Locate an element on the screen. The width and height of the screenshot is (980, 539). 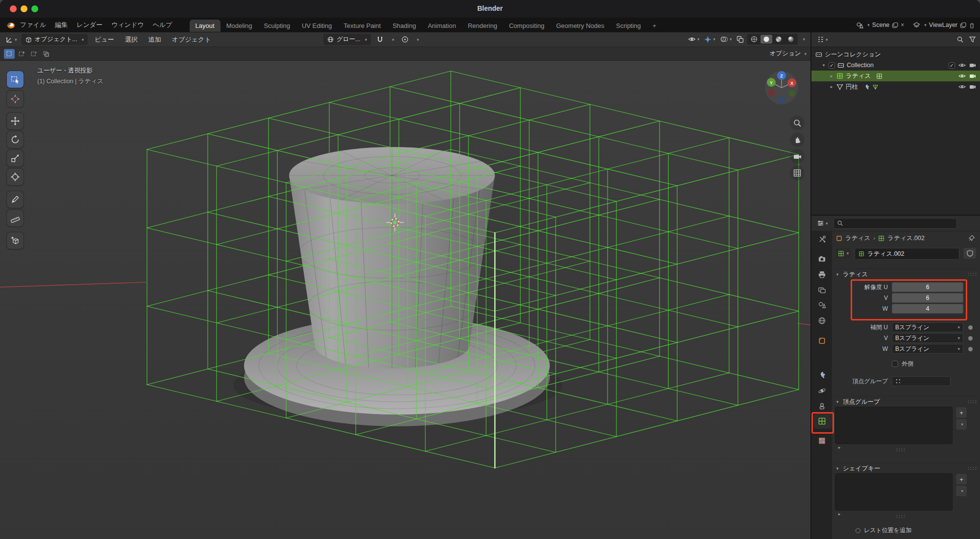
tool-move is located at coordinates (15, 121).